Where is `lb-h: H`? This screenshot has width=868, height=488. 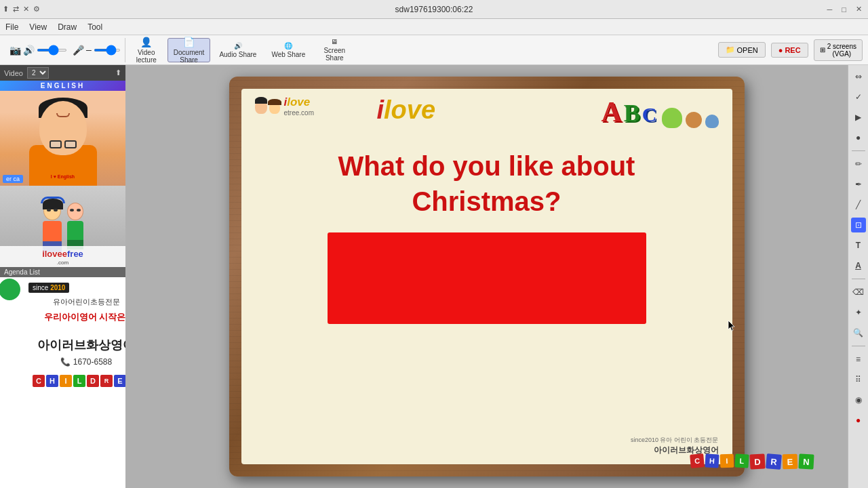
lb-h: H is located at coordinates (52, 381).